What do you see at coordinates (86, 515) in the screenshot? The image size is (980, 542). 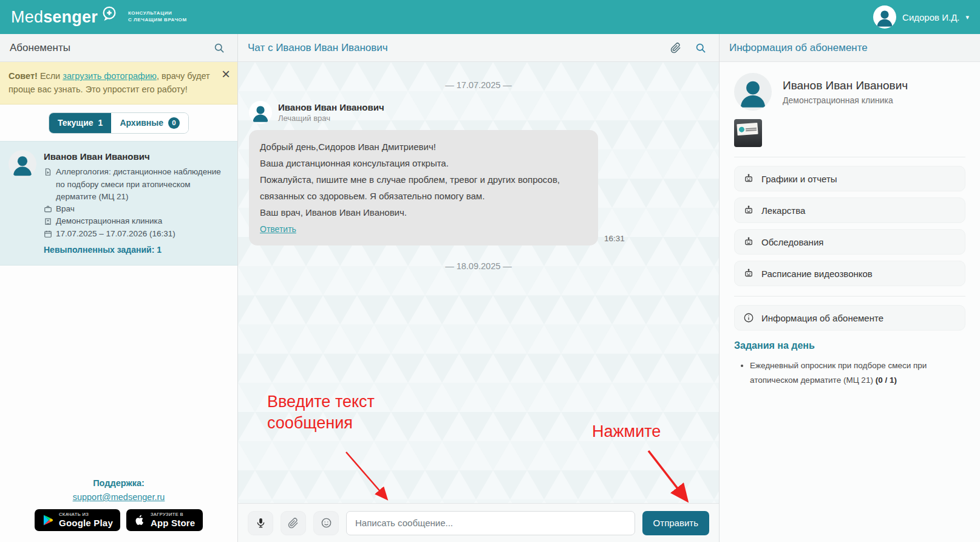 I see `google-play-small-text: Скачать из` at bounding box center [86, 515].